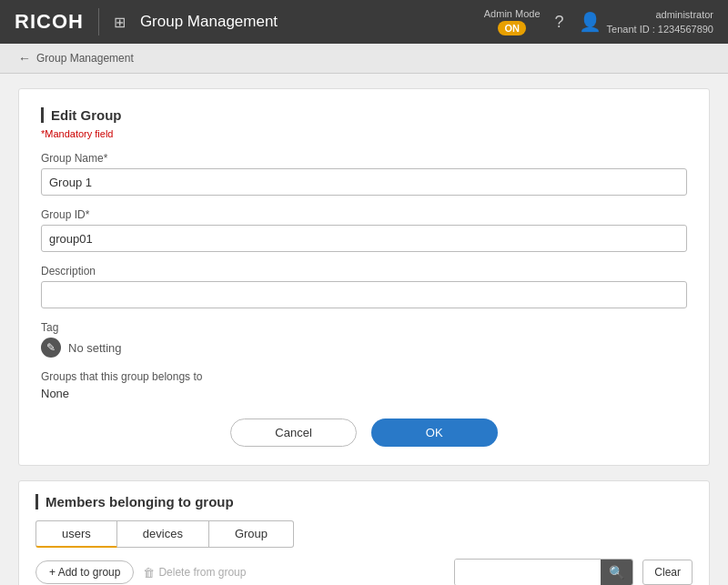  Describe the element at coordinates (364, 230) in the screenshot. I see `group-id-field: Group ID*` at that location.